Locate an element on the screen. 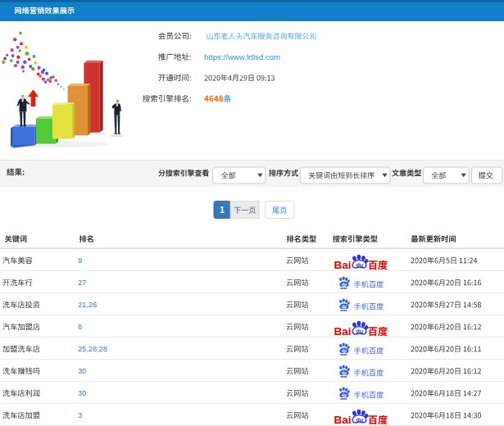  svg-text: 1 is located at coordinates (222, 210).